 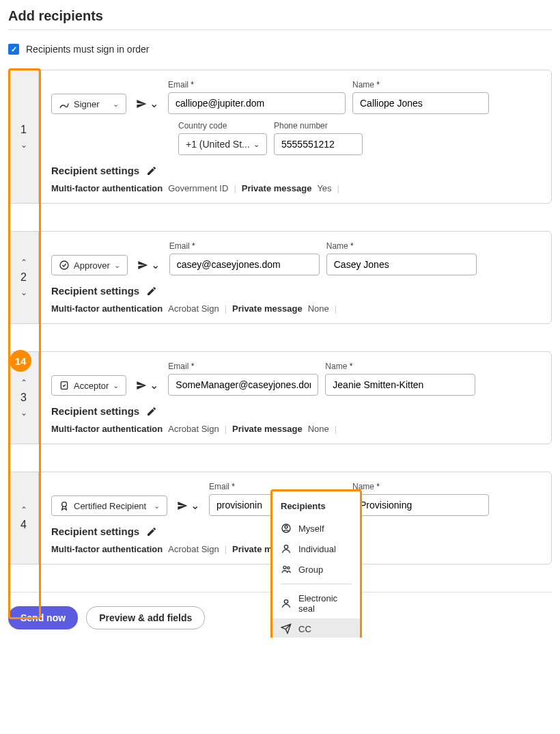 I want to click on group-icon, so click(x=286, y=569).